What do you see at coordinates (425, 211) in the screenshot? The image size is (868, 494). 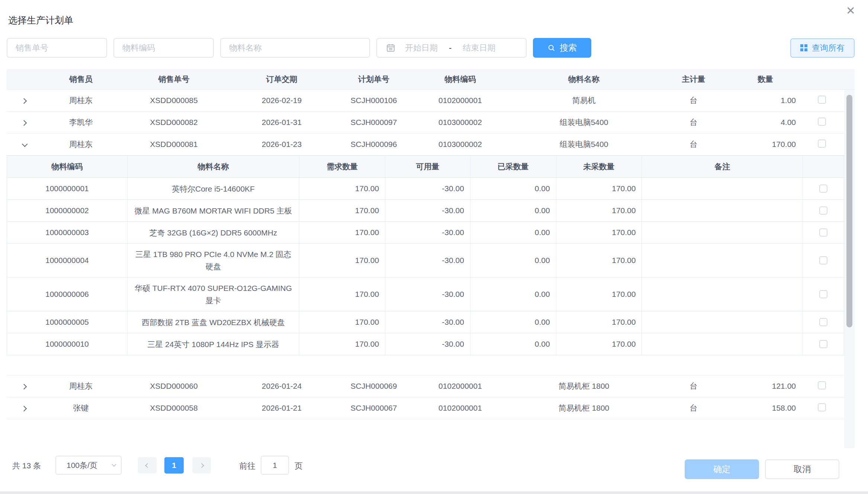 I see `sub-table-row: 1000000002微星 MAG B760M MORTAR WIFI DDR5 …` at bounding box center [425, 211].